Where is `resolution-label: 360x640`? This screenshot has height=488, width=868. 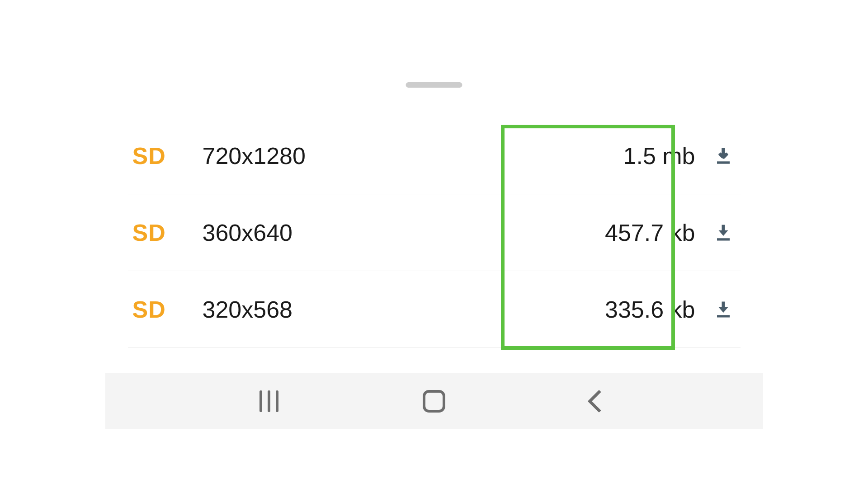
resolution-label: 360x640 is located at coordinates (404, 233).